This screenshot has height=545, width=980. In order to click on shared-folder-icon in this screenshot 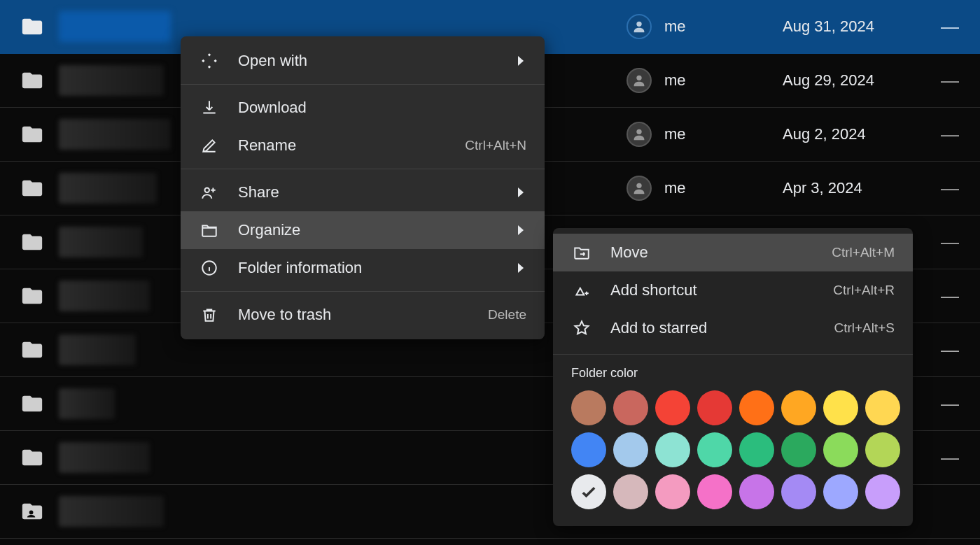, I will do `click(32, 511)`.